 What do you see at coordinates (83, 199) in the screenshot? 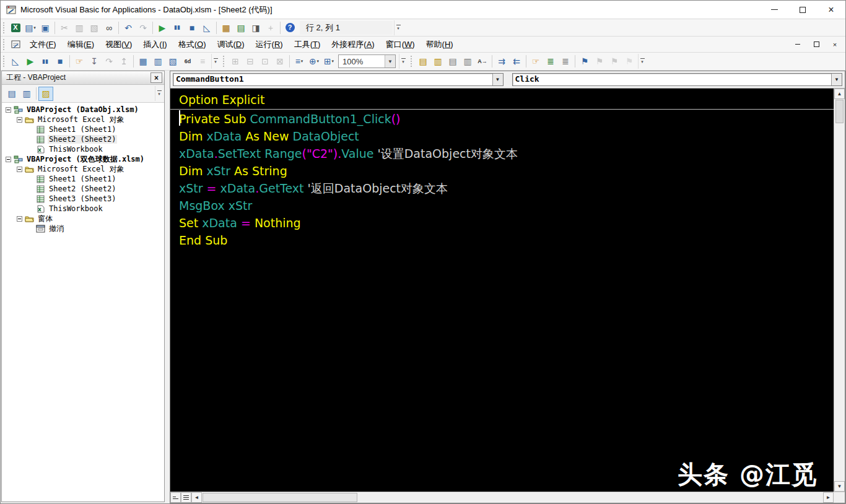
I see `tree-item: Sheet3 (Sheet3)` at bounding box center [83, 199].